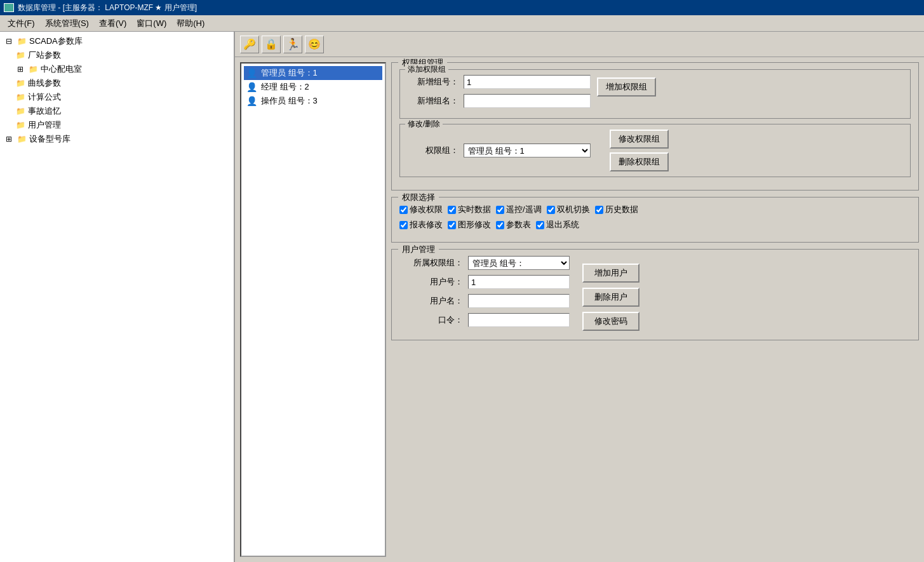 The height and width of the screenshot is (562, 924). What do you see at coordinates (519, 263) in the screenshot?
I see `perm-group-user-select: 管理员 组号： 经理 组号： 操作员 组号：` at bounding box center [519, 263].